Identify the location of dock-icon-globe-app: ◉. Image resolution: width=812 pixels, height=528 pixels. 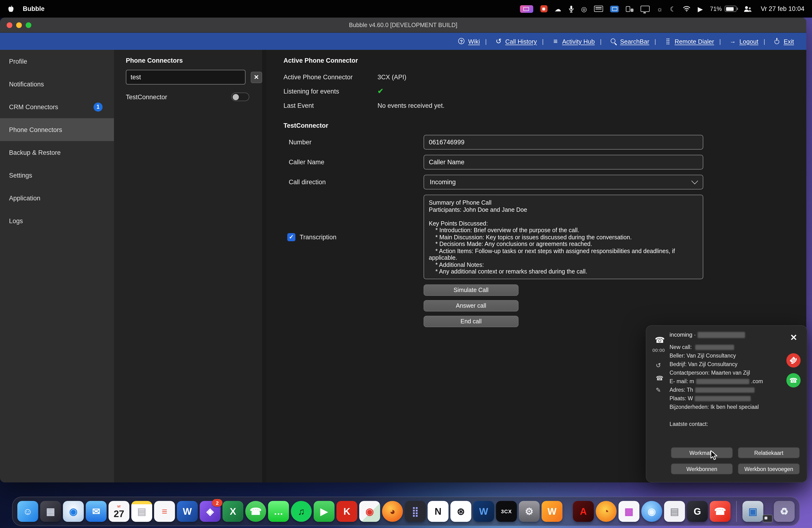
(652, 512).